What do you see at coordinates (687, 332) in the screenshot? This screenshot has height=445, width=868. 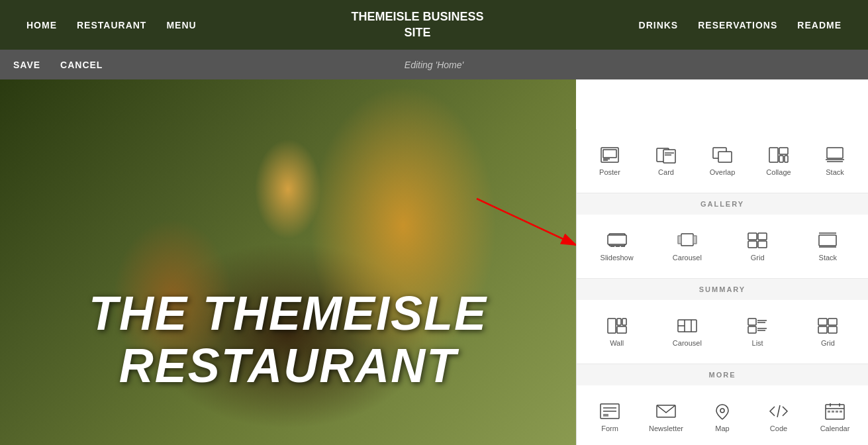 I see `panel-item-carousel-summary: Carousel` at bounding box center [687, 332].